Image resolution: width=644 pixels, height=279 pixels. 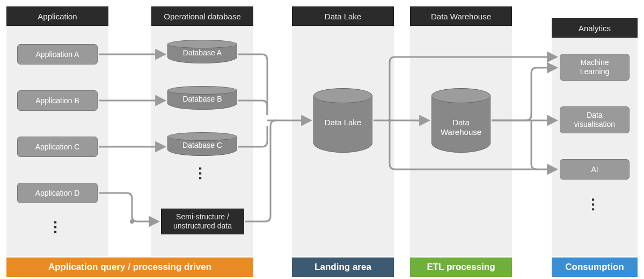 I want to click on data-warehouse-header-label: Data Warehouse, so click(x=461, y=16).